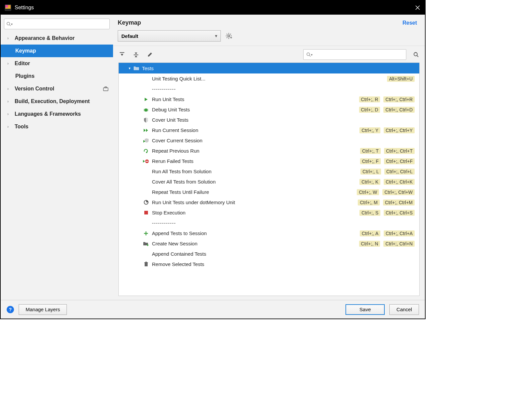 This screenshot has height=399, width=532. What do you see at coordinates (150, 55) in the screenshot?
I see `edit-shortcut-button` at bounding box center [150, 55].